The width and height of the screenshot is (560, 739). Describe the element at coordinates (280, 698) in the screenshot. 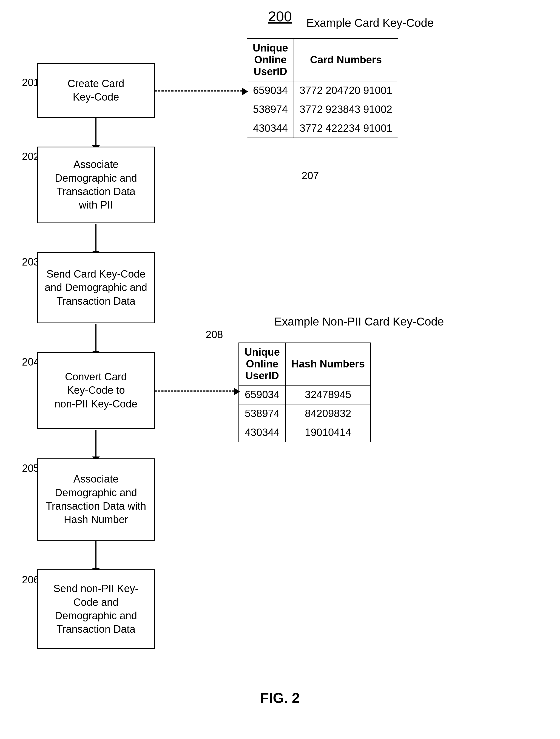

I see `fig-caption: FIG. 2` at that location.